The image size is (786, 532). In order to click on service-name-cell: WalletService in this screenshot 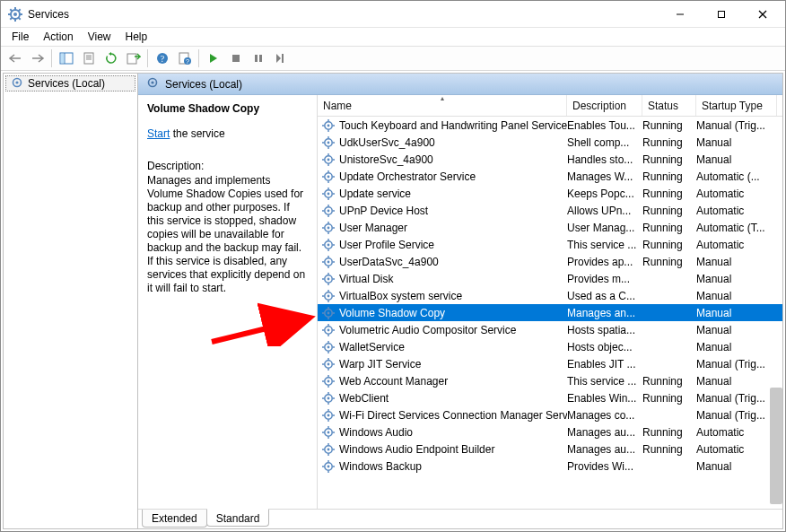, I will do `click(371, 347)`.